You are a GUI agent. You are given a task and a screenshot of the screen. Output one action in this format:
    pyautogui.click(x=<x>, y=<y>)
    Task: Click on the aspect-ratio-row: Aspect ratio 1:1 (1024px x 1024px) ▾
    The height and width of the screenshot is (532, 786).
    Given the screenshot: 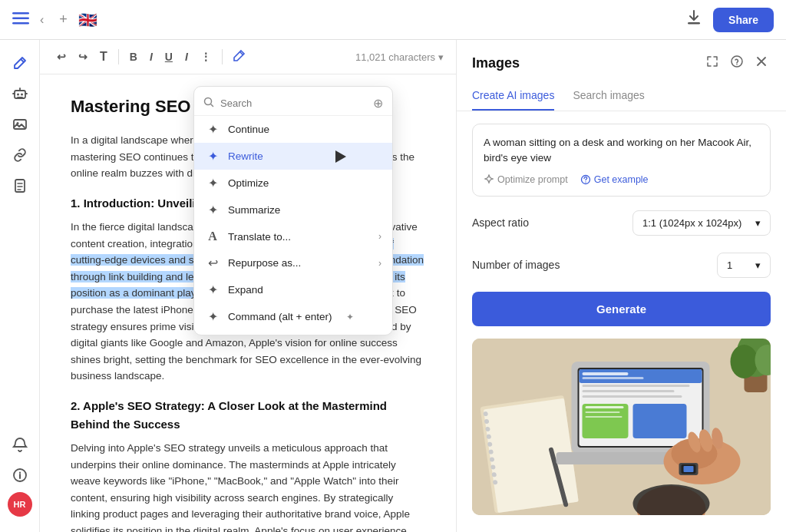 What is the action you would take?
    pyautogui.click(x=622, y=223)
    